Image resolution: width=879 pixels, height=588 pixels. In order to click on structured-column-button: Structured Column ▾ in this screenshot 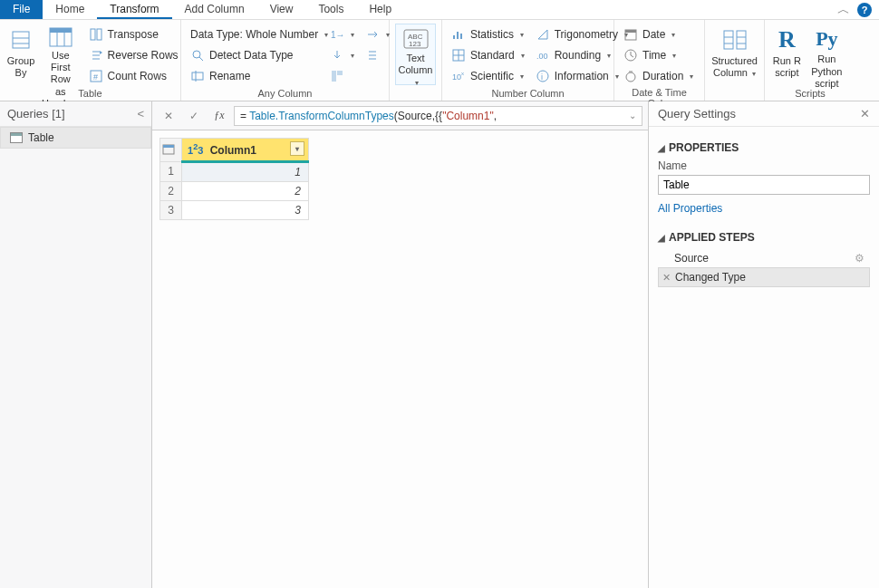, I will do `click(734, 54)`.